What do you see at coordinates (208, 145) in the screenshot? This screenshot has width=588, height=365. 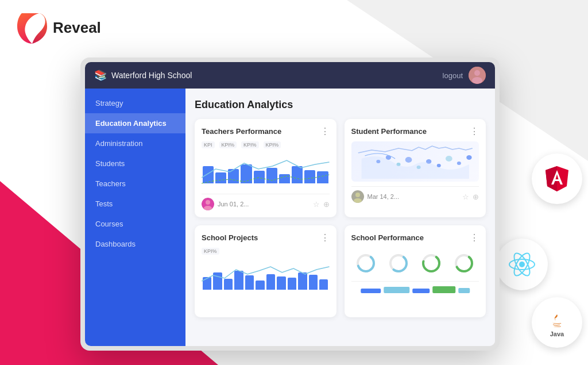 I see `kpi-label-1: KPI` at bounding box center [208, 145].